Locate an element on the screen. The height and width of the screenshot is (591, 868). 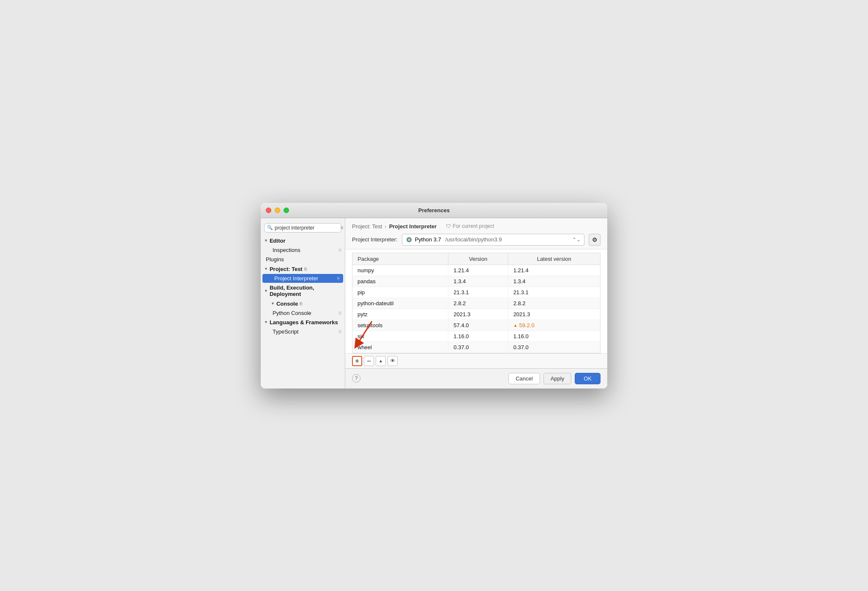
sidebar-item-build: ▼ Build, Execution, Deployment is located at coordinates (303, 291).